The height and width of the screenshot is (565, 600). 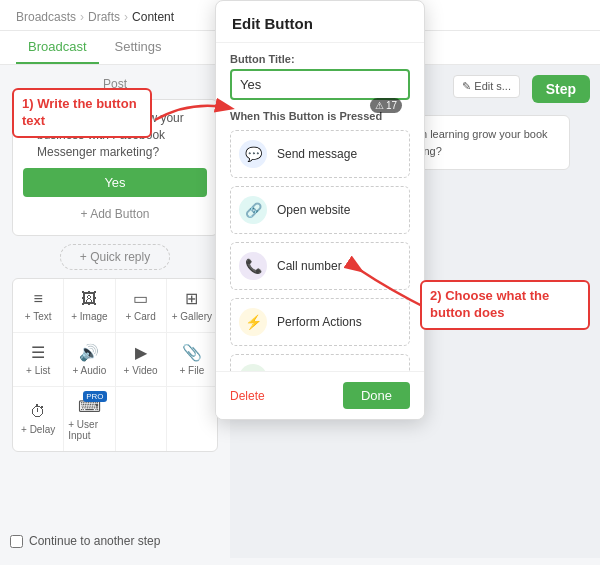 What do you see at coordinates (192, 298) in the screenshot?
I see `gallery-icon: ⊞` at bounding box center [192, 298].